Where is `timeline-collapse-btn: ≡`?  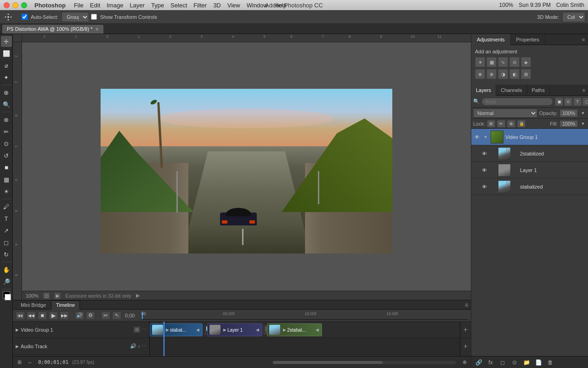
timeline-collapse-btn: ≡ is located at coordinates (467, 305).